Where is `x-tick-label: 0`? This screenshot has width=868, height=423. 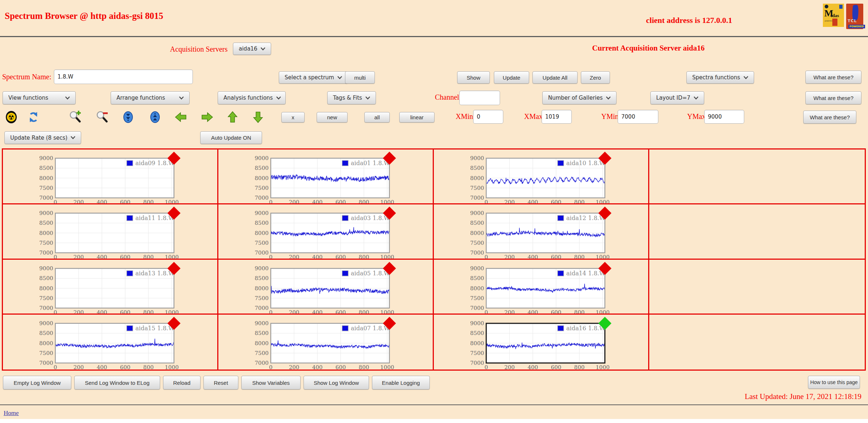 x-tick-label: 0 is located at coordinates (486, 367).